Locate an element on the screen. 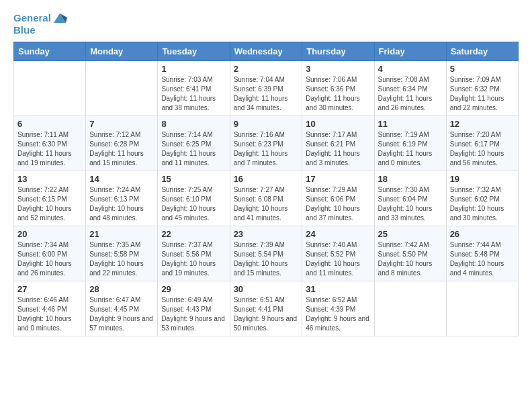 The width and height of the screenshot is (532, 411). header-tuesday: Tuesday is located at coordinates (193, 52).